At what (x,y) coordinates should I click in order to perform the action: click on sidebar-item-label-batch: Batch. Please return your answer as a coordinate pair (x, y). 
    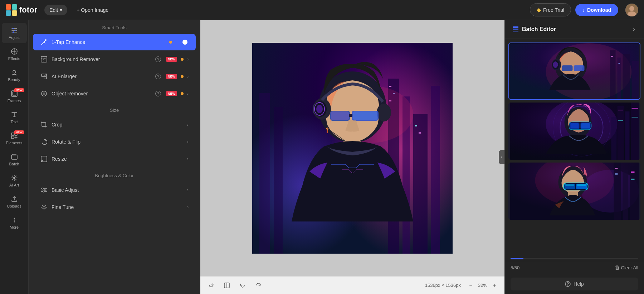
    Looking at the image, I should click on (14, 164).